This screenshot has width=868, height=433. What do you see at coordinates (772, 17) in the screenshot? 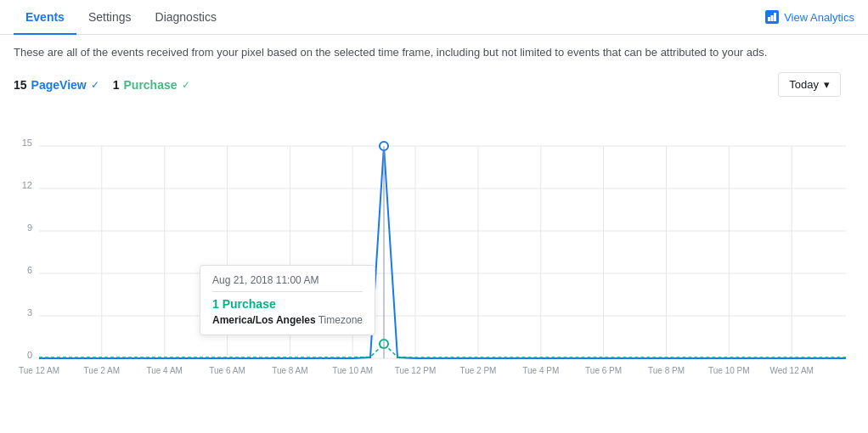
I see `analytics-icon` at bounding box center [772, 17].